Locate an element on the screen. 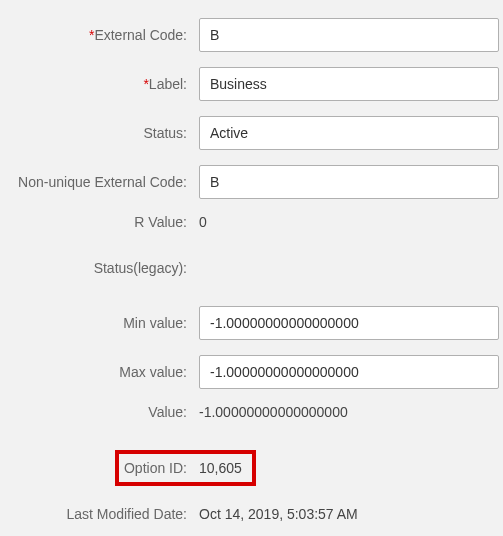 Image resolution: width=503 pixels, height=536 pixels. label-input is located at coordinates (349, 84).